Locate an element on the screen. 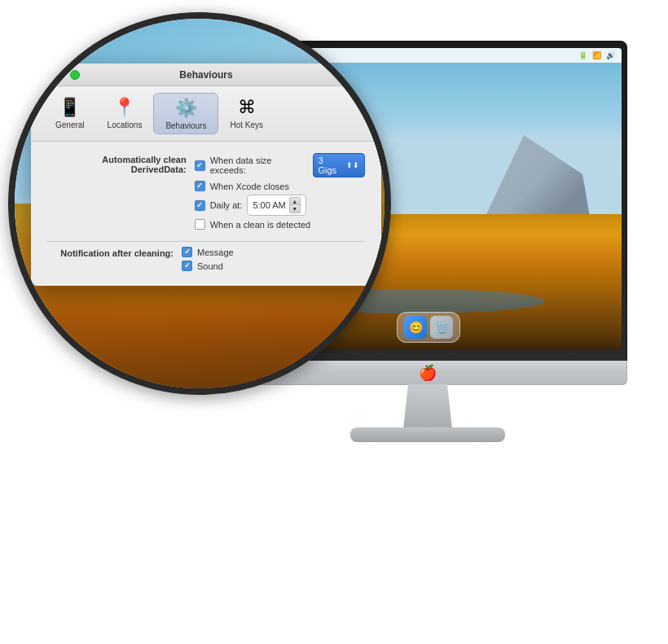 The height and width of the screenshot is (644, 668). toolbar-locations-label: Locations is located at coordinates (125, 125).